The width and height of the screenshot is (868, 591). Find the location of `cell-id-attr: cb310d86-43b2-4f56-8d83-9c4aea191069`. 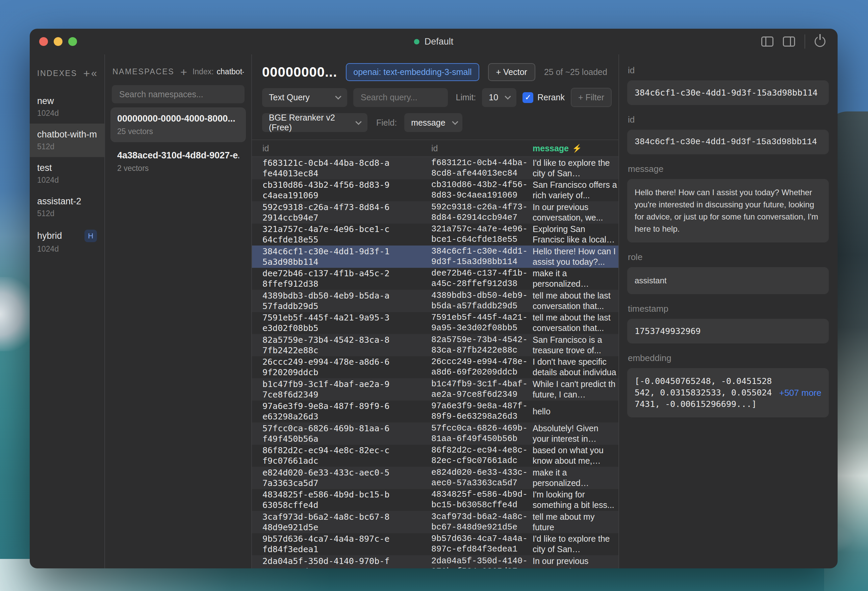

cell-id-attr: cb310d86-43b2-4f56-8d83-9c4aea191069 is located at coordinates (482, 190).